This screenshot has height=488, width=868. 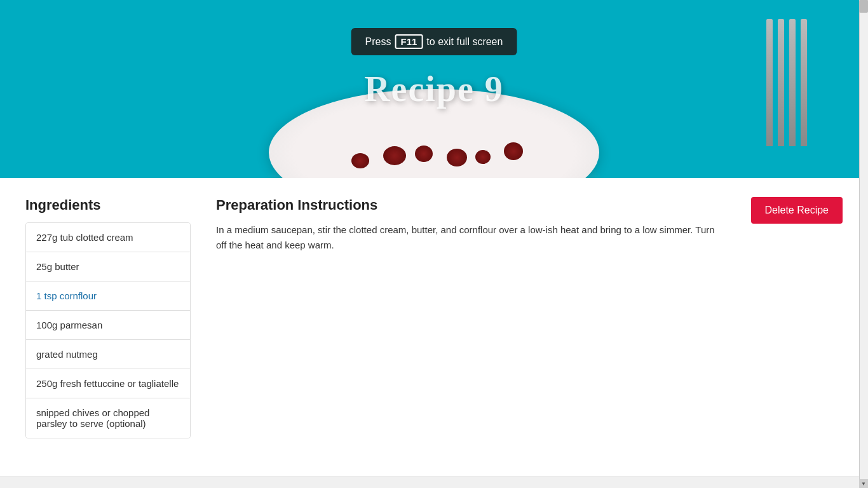 I want to click on ingredients-section: Ingredients 227g tub clotted cream 25g b…, so click(x=108, y=324).